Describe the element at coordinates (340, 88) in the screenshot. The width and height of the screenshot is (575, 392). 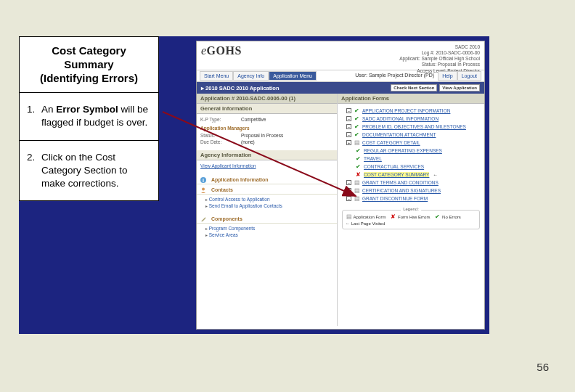
I see `application-title-bar: ▸ 2010 SADC 2010 Application Check Next …` at that location.